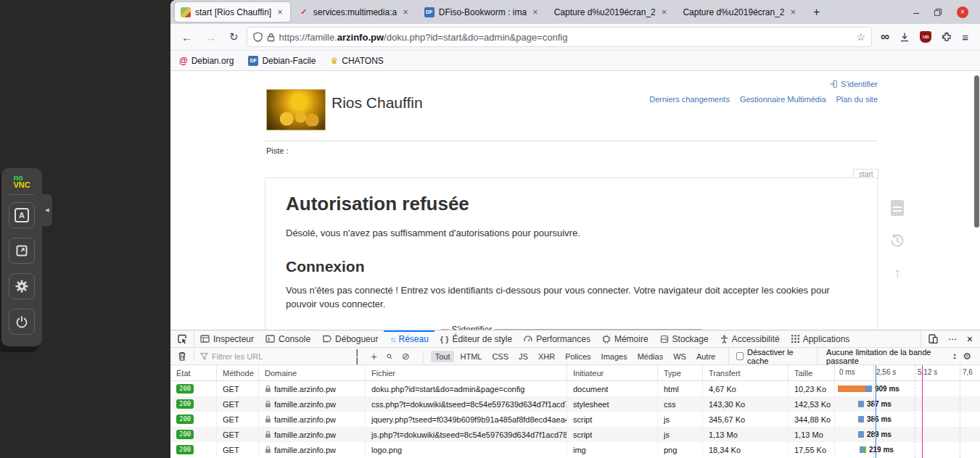 This screenshot has height=458, width=980. What do you see at coordinates (750, 339) in the screenshot?
I see `devtools-tab-accessibilite: Accessibilité` at bounding box center [750, 339].